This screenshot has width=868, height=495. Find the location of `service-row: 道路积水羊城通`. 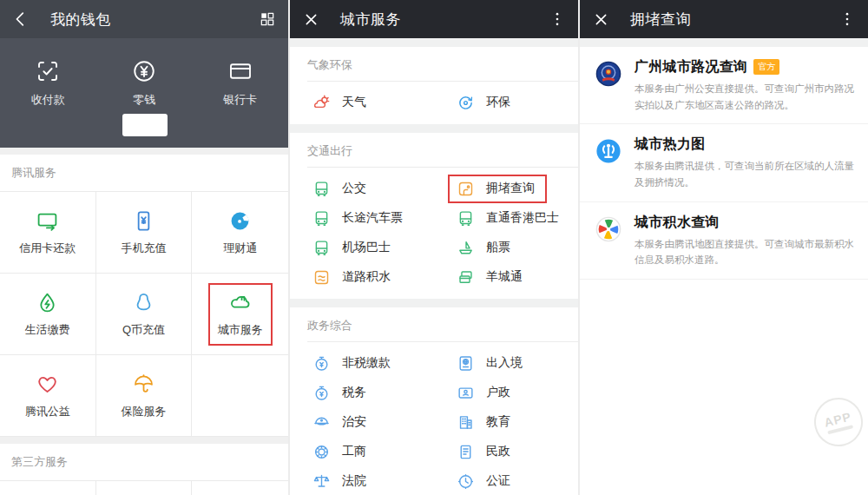

service-row: 道路积水羊城通 is located at coordinates (434, 277).